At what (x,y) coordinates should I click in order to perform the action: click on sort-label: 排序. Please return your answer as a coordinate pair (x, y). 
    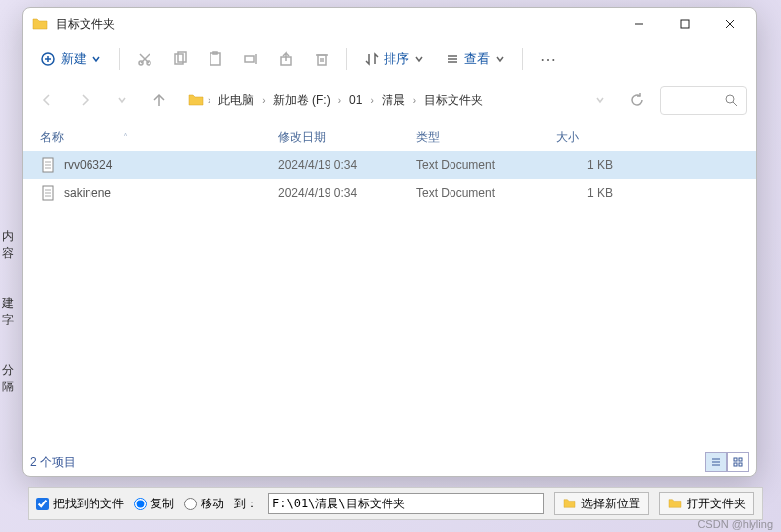
    Looking at the image, I should click on (396, 59).